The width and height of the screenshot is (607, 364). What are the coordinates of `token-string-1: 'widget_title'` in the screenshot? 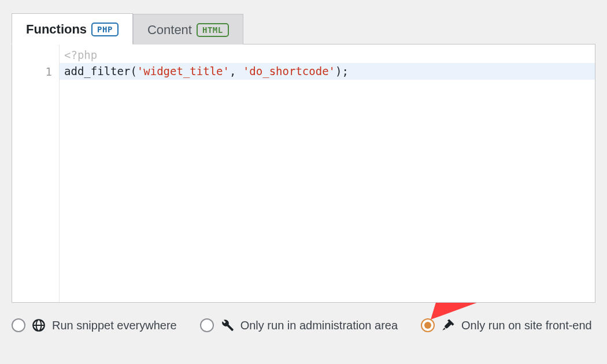 It's located at (183, 71).